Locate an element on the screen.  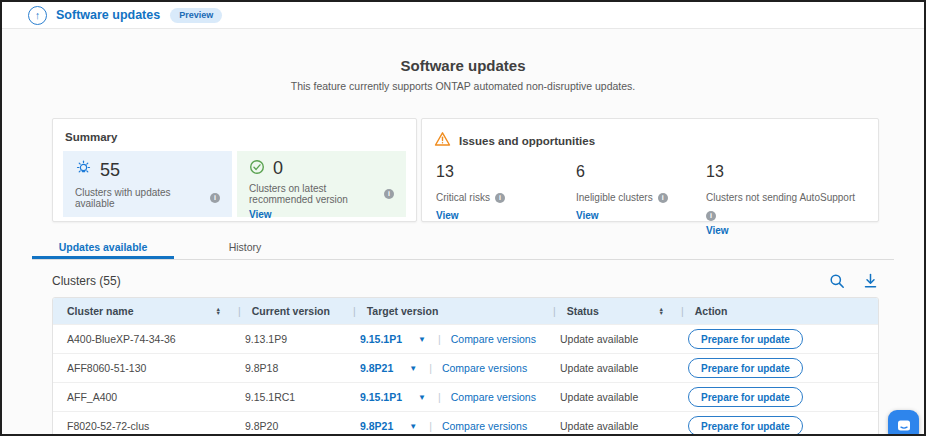
column-target-version: | Target version is located at coordinates (446, 311).